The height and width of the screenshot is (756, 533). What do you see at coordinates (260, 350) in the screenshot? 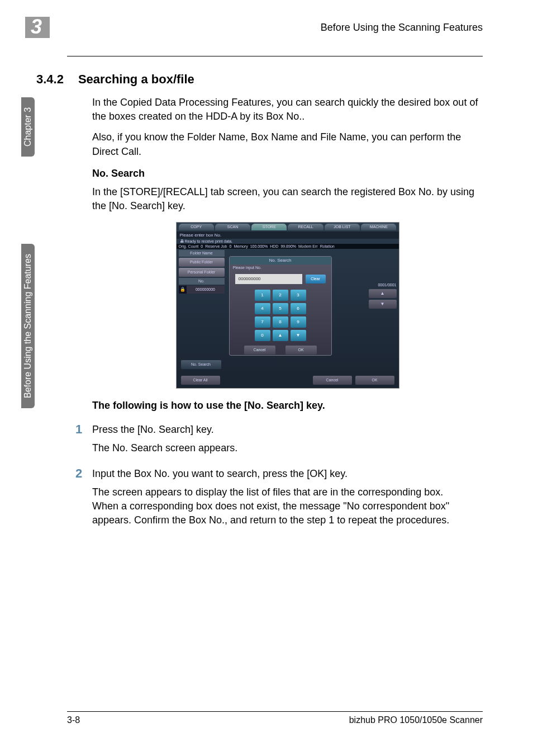
I see `dialog-cancel-button: Cancel` at bounding box center [260, 350].